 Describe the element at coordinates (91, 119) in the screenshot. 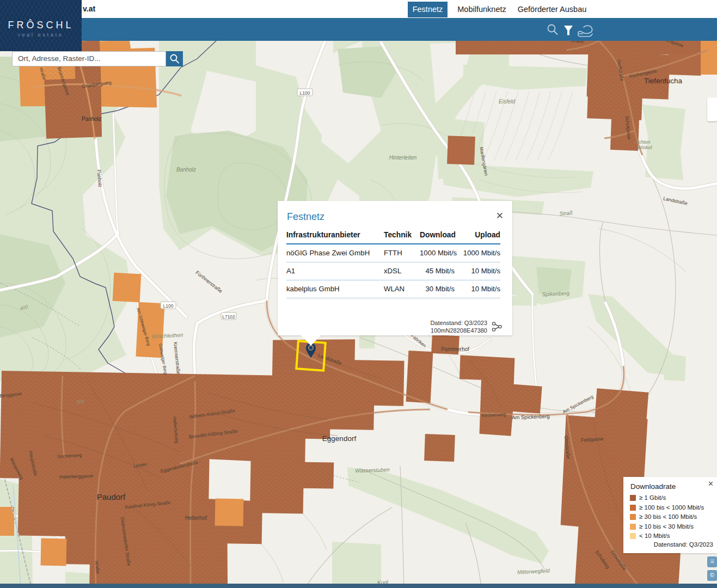

I see `svg-text: Panholz` at that location.